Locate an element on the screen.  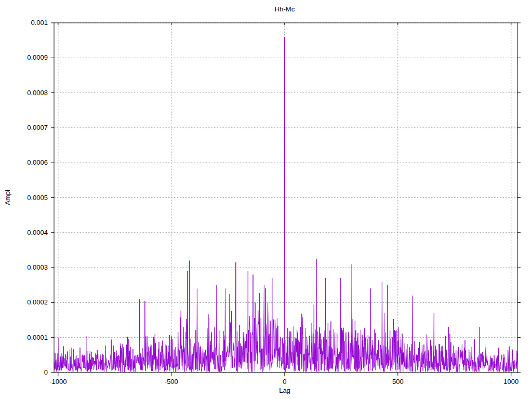
y-tick-label: 0.0005 is located at coordinates (24, 198).